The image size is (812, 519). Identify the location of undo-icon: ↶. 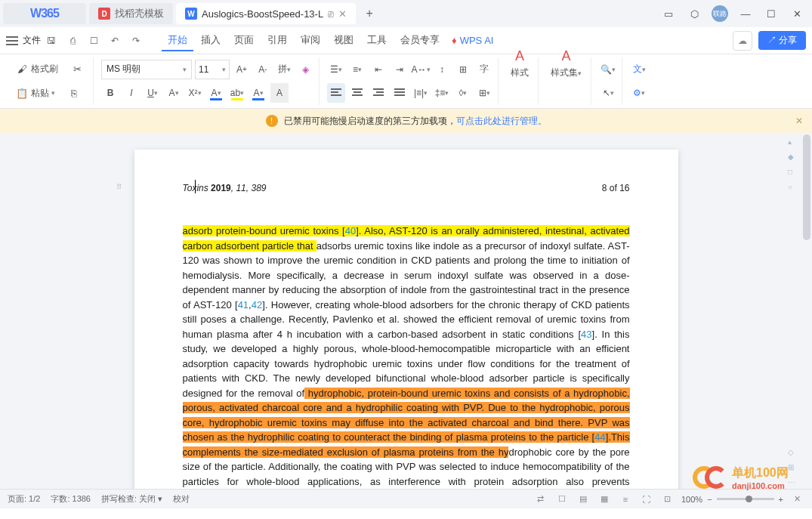
(115, 41).